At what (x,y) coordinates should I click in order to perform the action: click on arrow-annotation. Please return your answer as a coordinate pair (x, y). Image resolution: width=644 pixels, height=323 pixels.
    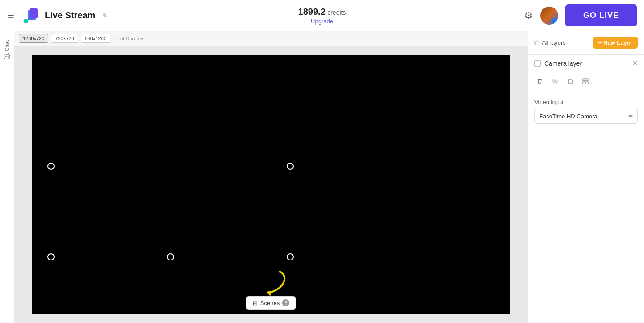
    Looking at the image, I should click on (271, 283).